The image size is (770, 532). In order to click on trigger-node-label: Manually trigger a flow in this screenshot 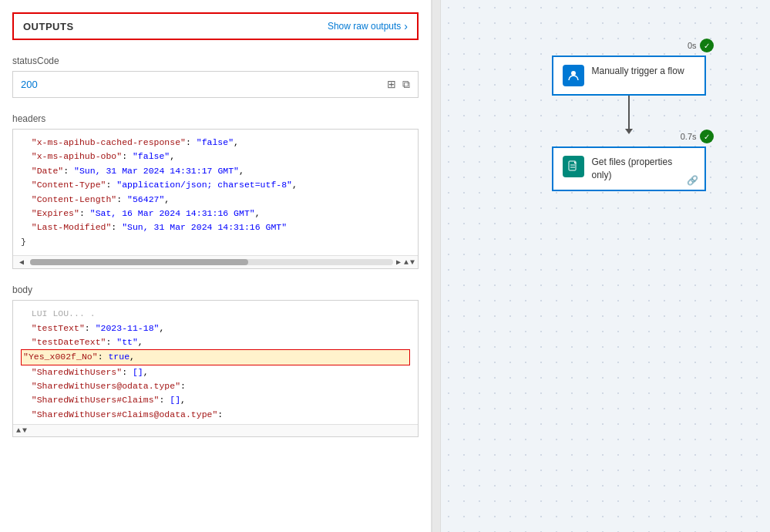, I will do `click(638, 71)`.